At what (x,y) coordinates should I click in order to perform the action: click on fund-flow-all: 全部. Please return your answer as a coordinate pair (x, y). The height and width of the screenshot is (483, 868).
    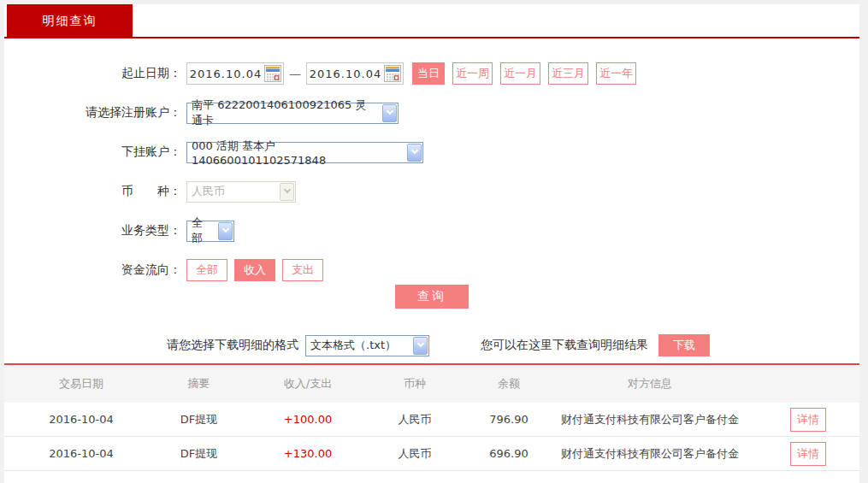
    Looking at the image, I should click on (207, 270).